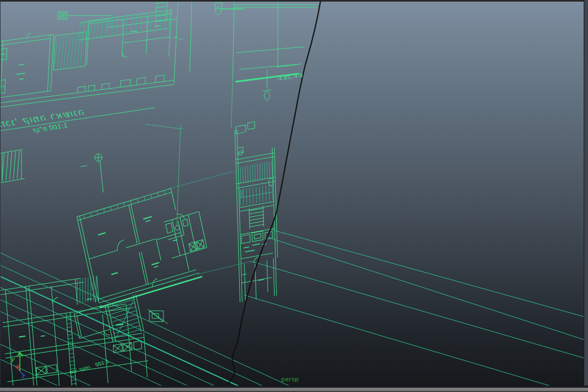  Describe the element at coordinates (138, 267) in the screenshot. I see `apartment-plan-wireframe` at that location.